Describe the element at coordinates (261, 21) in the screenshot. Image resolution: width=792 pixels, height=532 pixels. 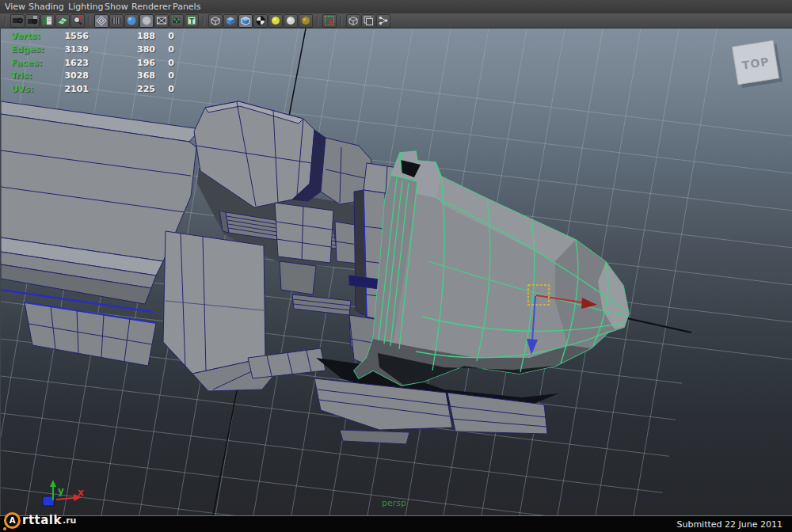
I see `default-material-button` at that location.